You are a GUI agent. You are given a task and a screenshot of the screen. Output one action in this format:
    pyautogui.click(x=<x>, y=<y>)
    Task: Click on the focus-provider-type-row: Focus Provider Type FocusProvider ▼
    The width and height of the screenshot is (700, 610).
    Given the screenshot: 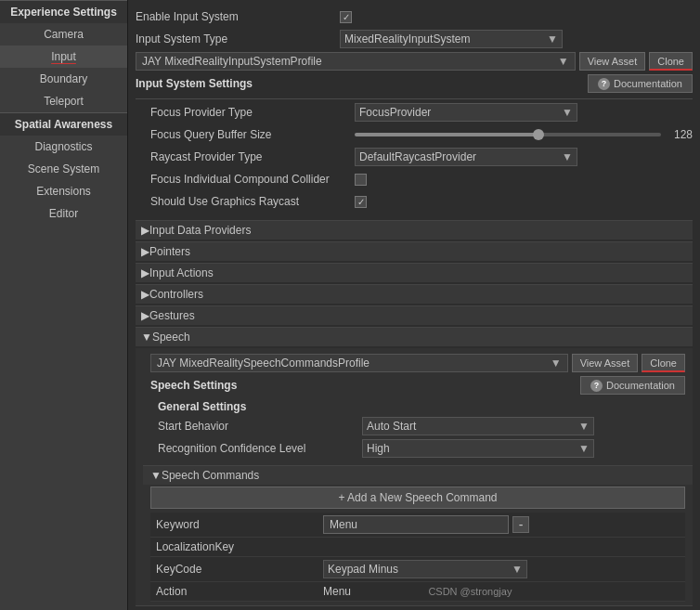 What is the action you would take?
    pyautogui.click(x=414, y=112)
    